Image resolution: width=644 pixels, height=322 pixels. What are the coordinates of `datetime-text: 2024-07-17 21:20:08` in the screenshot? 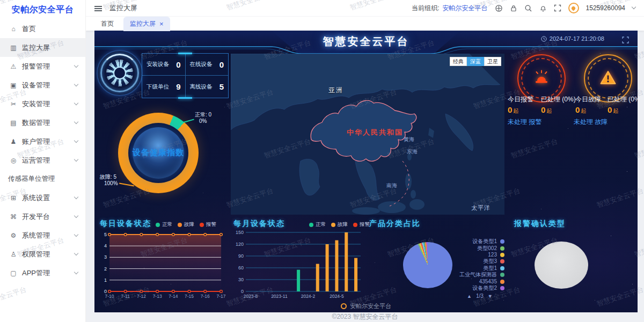 It's located at (577, 39).